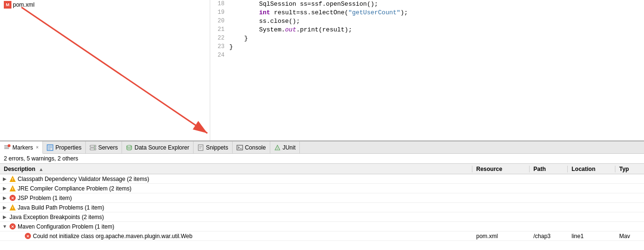 The width and height of the screenshot is (644, 250). Describe the element at coordinates (240, 148) in the screenshot. I see `console-tab-icon` at that location.